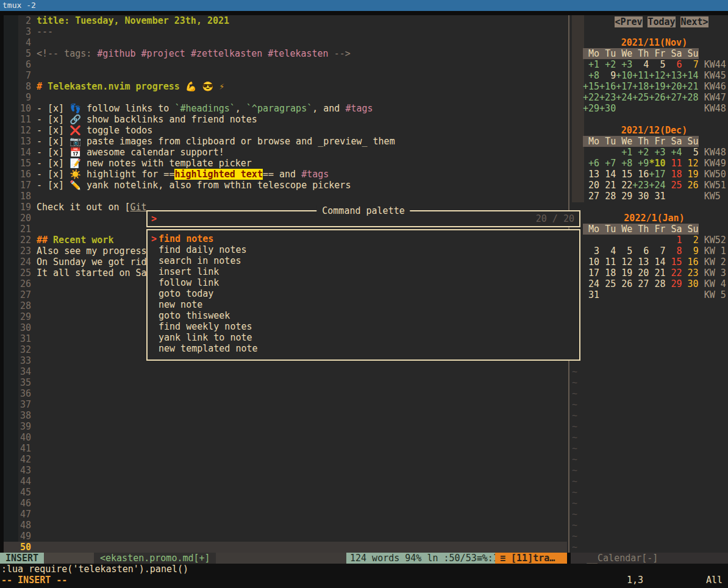  Describe the element at coordinates (284, 32) in the screenshot. I see `editor-line: 3---` at that location.